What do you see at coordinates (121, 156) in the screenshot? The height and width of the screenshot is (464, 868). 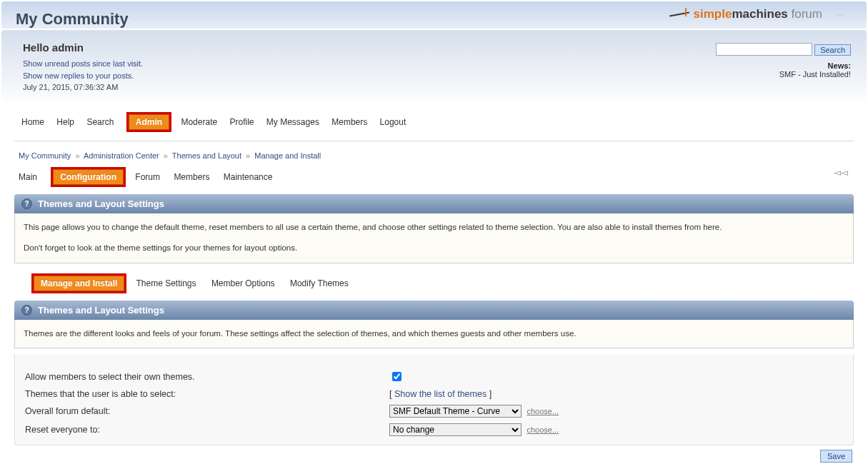 I see `crumb-admin-center: Administration Center` at bounding box center [121, 156].